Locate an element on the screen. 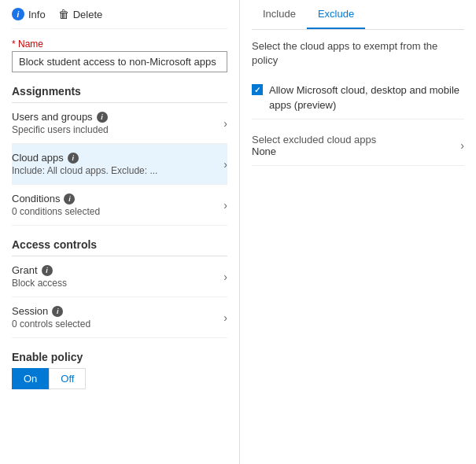 The image size is (476, 464). toggle-row: On Off is located at coordinates (120, 379).